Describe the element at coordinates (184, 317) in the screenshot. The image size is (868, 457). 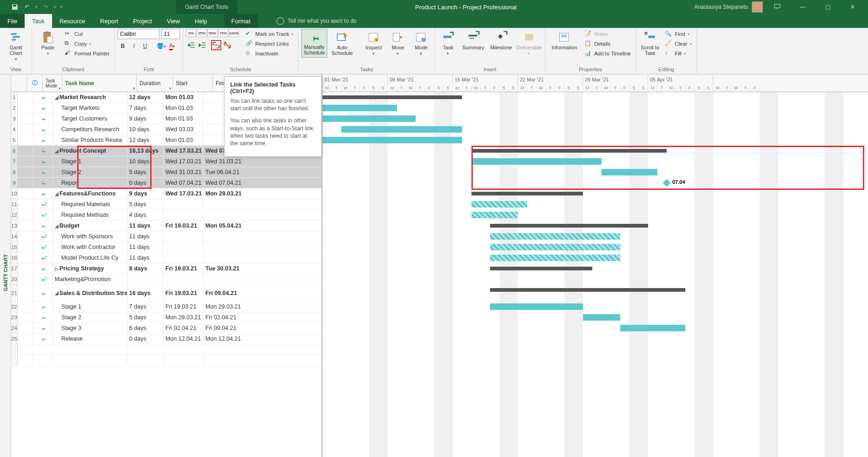
I see `cell-start: Mon 29.03.21` at that location.